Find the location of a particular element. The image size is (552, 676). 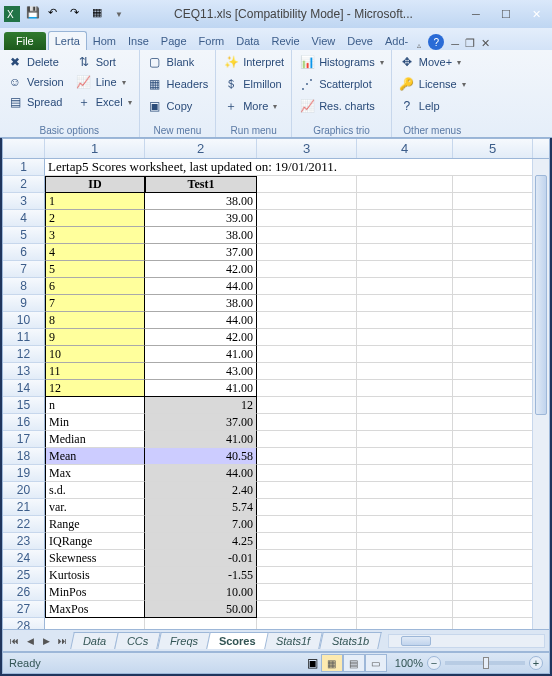

blank-button: ▢Blank is located at coordinates (178, 62).